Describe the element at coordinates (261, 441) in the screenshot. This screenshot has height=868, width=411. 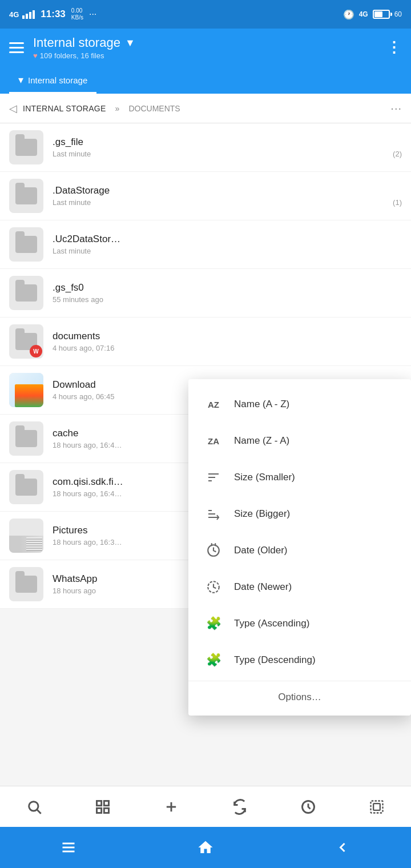
I see `sort-name-za-label: Name (Z - A)` at that location.